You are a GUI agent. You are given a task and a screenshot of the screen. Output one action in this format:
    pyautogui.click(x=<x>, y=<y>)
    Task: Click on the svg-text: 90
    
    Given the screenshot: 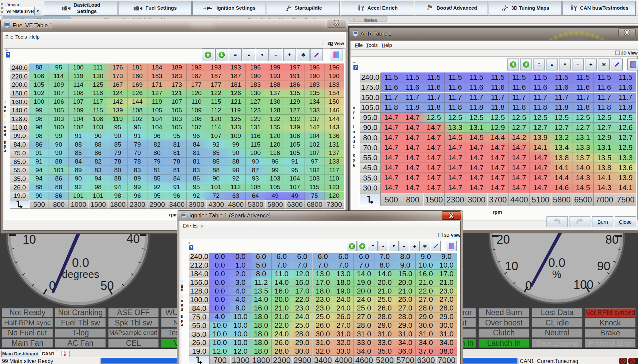 What is the action you would take?
    pyautogui.click(x=604, y=266)
    